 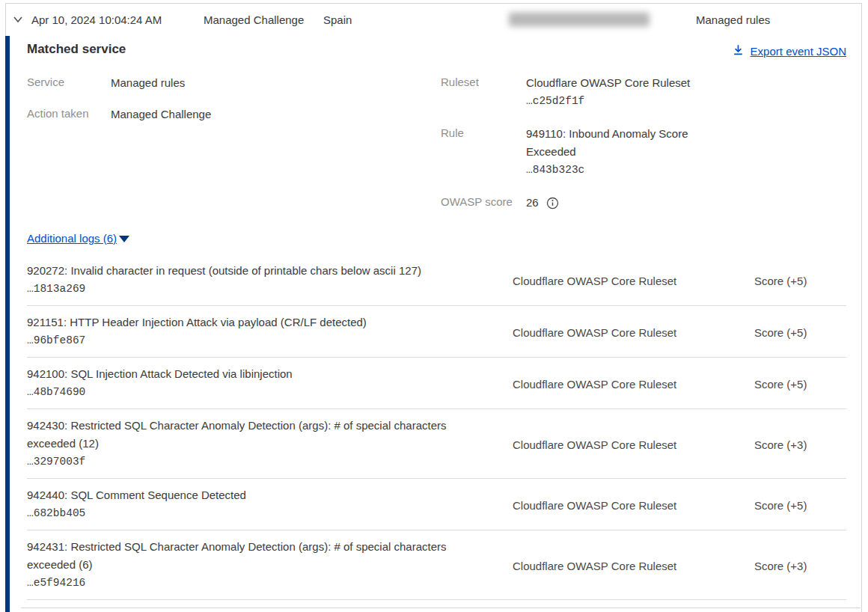 What do you see at coordinates (337, 19) in the screenshot?
I see `event-country: Spain` at bounding box center [337, 19].